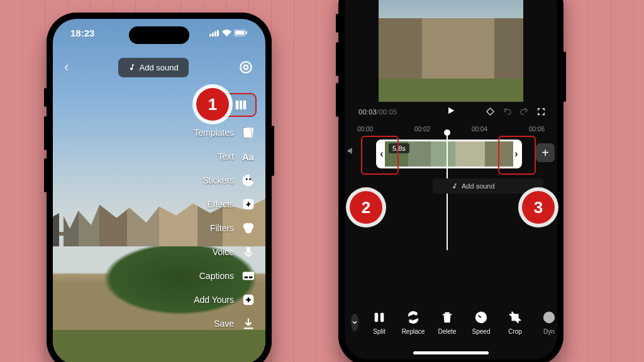  Describe the element at coordinates (355, 322) in the screenshot. I see `collapse-button` at that location.